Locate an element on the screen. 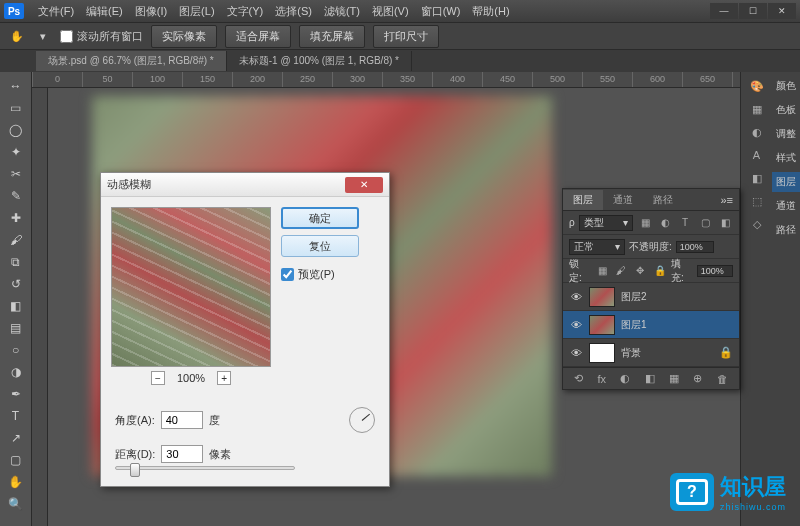 The image size is (800, 526). scroll-all-checkbox: 滚动所有窗口 is located at coordinates (102, 36).